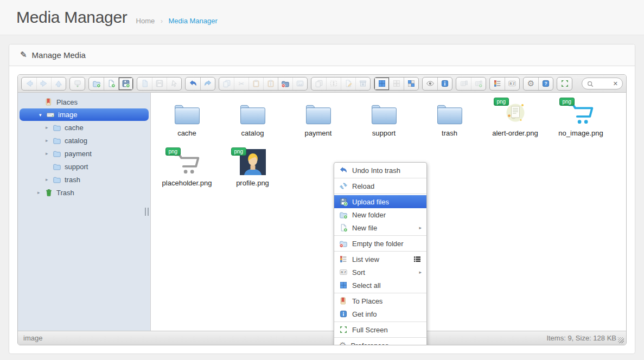  Describe the element at coordinates (193, 21) in the screenshot. I see `breadcrumb-current-link: Media Manager` at that location.